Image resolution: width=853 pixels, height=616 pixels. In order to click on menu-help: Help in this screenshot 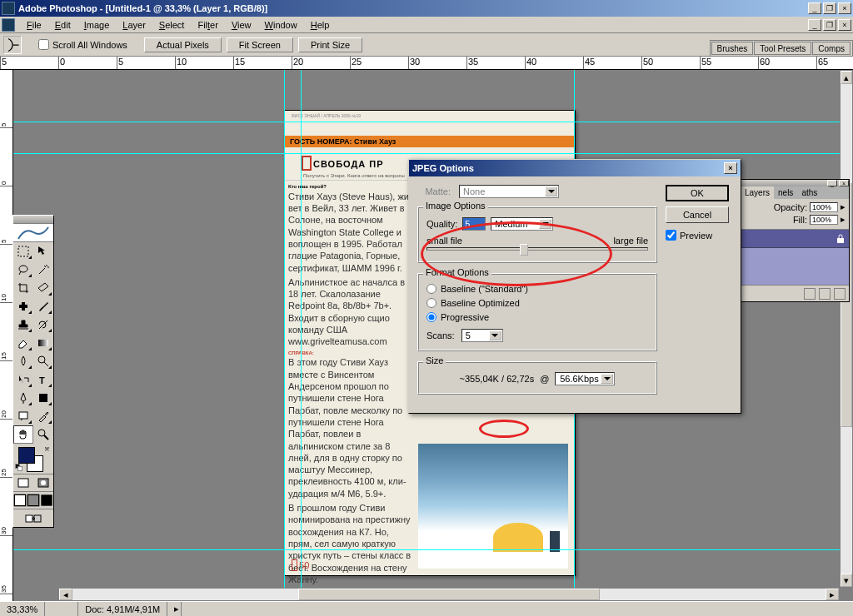, I will do `click(320, 25)`.